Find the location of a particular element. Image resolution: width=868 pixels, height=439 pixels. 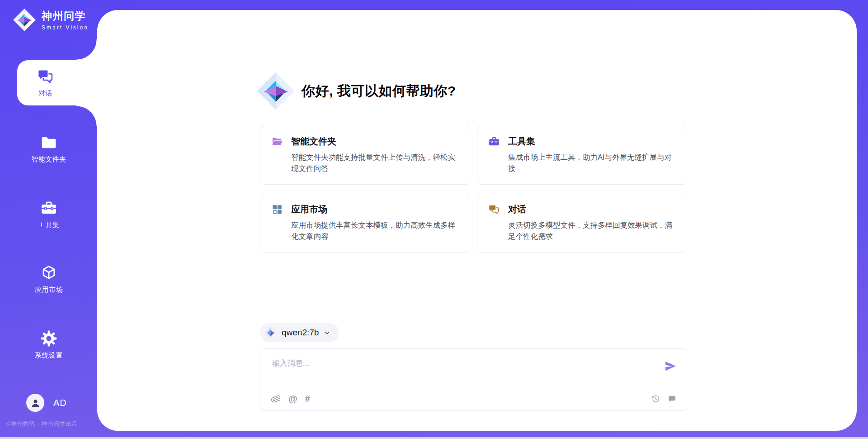

message-composer: @ # is located at coordinates (474, 380).